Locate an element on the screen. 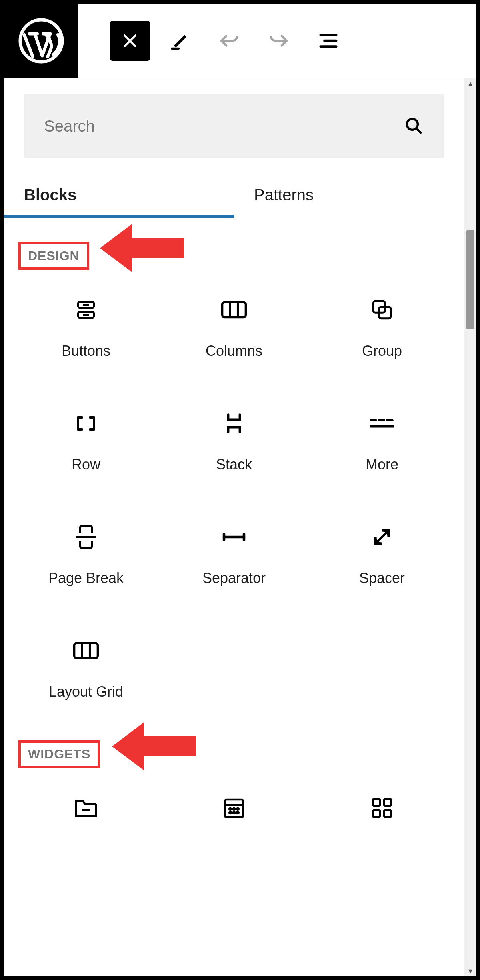  block-page-break: Page Break is located at coordinates (86, 554).